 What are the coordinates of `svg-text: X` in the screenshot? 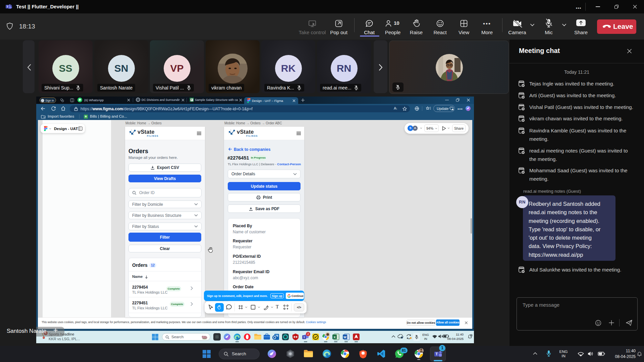 It's located at (334, 337).